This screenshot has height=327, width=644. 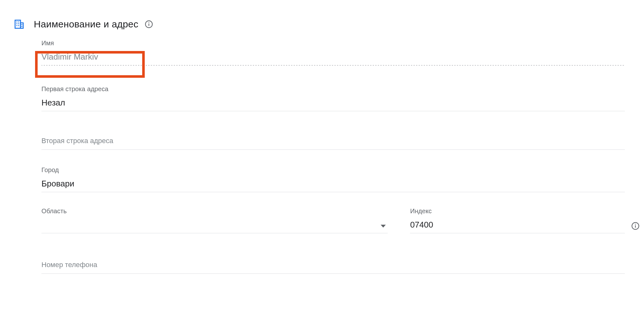 I want to click on city-field: Город, so click(x=333, y=179).